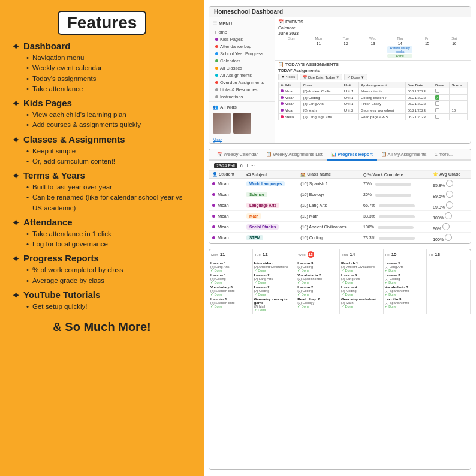 Image resolution: width=476 pixels, height=476 pixels. What do you see at coordinates (275, 267) in the screenshot?
I see `cal-event: Intro video(7) Ancient Civilizations✓ Do…` at bounding box center [275, 267].